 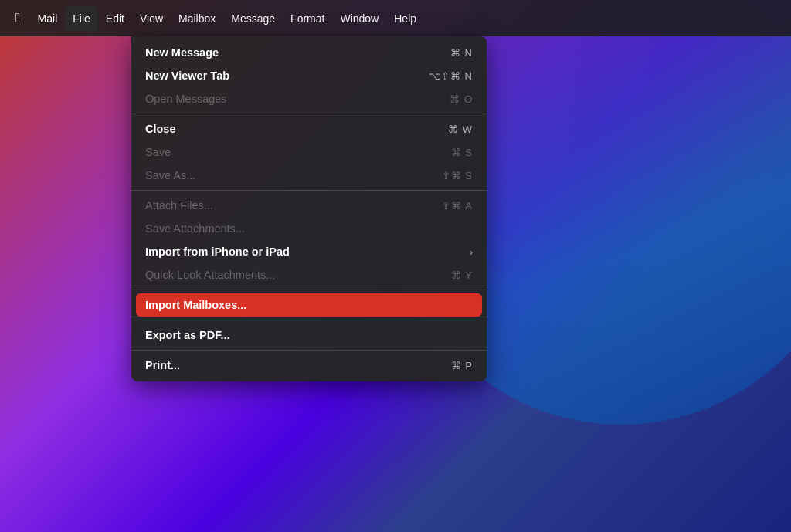 What do you see at coordinates (457, 205) in the screenshot?
I see `attach-files-shortcut: ⇧⌘ A` at bounding box center [457, 205].